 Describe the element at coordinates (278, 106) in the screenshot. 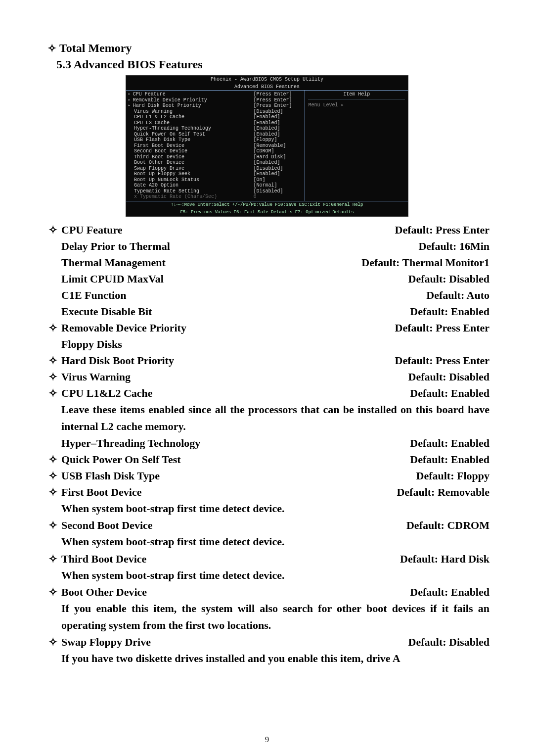

I see `bios-row-value: [Press Enter]` at that location.